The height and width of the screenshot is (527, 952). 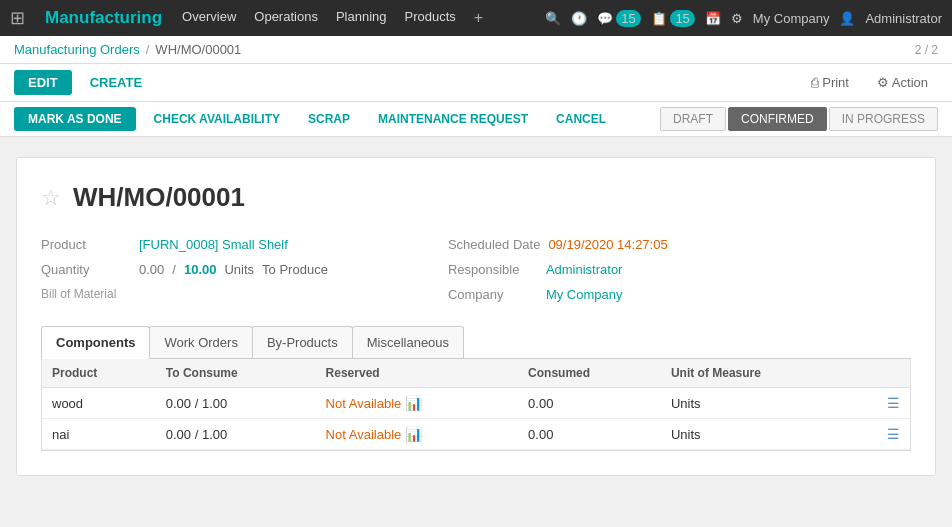 What do you see at coordinates (476, 342) in the screenshot?
I see `tabs: Components Work Orders By-Products Misce…` at bounding box center [476, 342].